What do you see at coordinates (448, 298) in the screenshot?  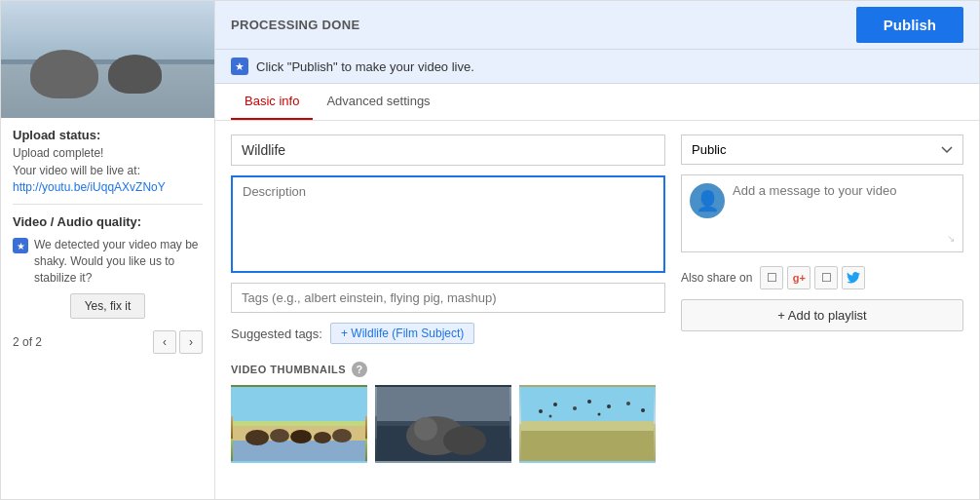 I see `tags-input` at bounding box center [448, 298].